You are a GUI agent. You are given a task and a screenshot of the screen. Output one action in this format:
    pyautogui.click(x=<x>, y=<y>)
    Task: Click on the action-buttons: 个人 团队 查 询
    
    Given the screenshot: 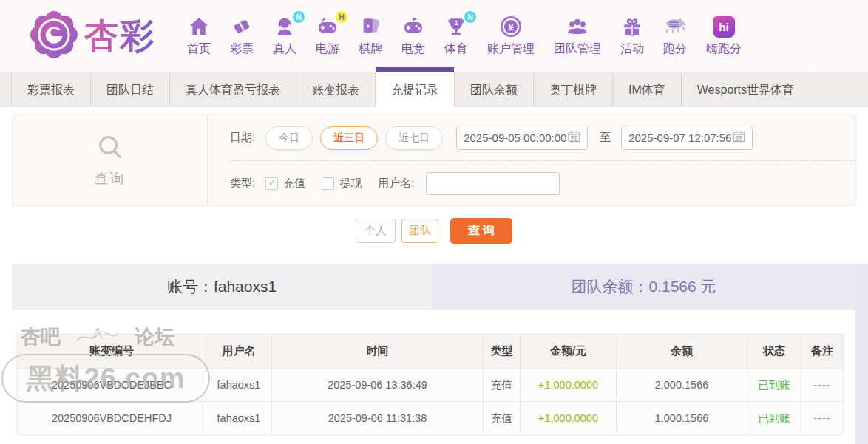 What is the action you would take?
    pyautogui.click(x=434, y=230)
    